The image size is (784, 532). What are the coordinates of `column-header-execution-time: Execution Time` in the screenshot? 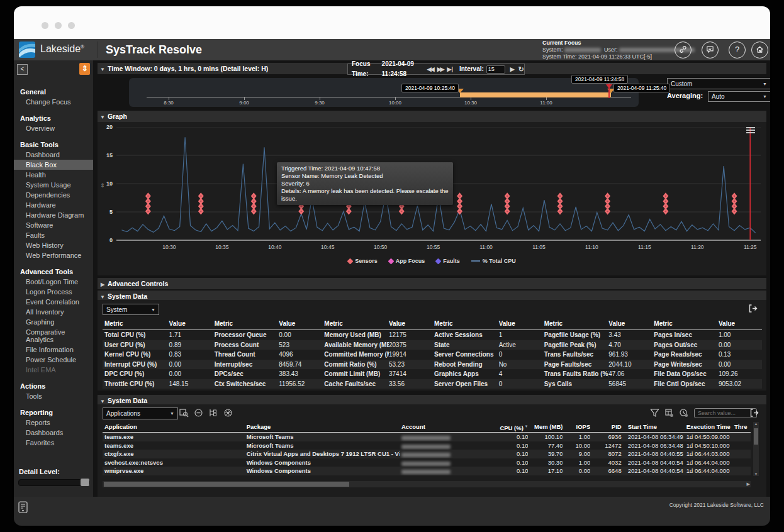 It's located at (708, 427).